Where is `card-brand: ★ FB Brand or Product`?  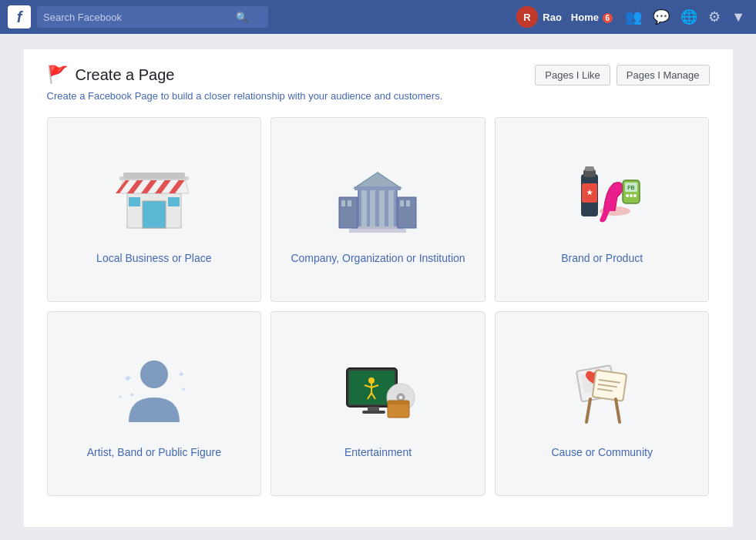
card-brand: ★ FB Brand or Product is located at coordinates (603, 210).